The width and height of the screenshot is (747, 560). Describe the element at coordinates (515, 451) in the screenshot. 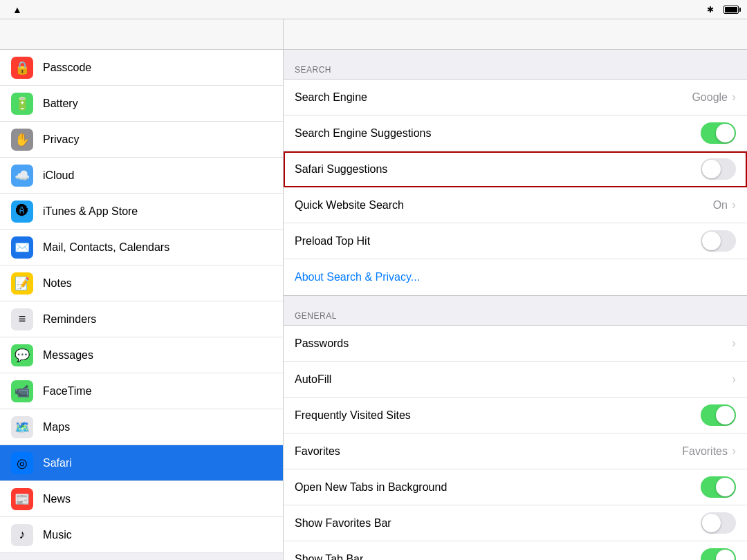

I see `row-favorites: FavoritesFavorites›` at that location.